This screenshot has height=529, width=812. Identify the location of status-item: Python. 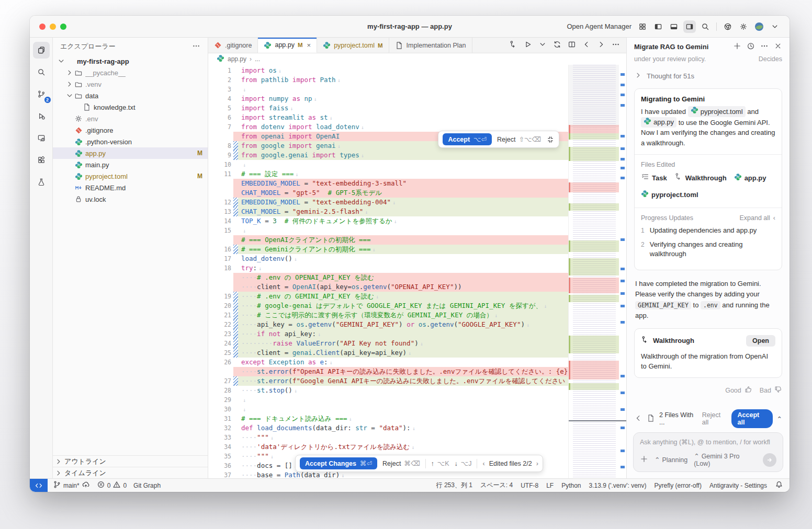
(571, 486).